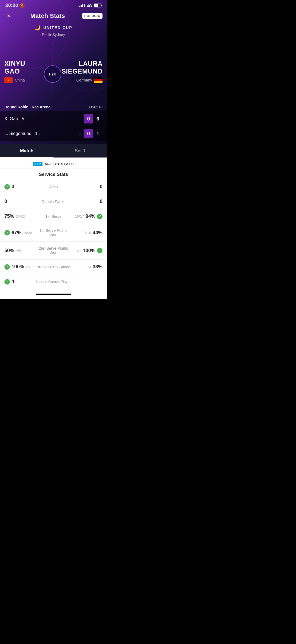 The image size is (296, 644). What do you see at coordinates (27, 107) in the screenshot?
I see `match-round-venue: Round Robin Rac Arena` at bounding box center [27, 107].